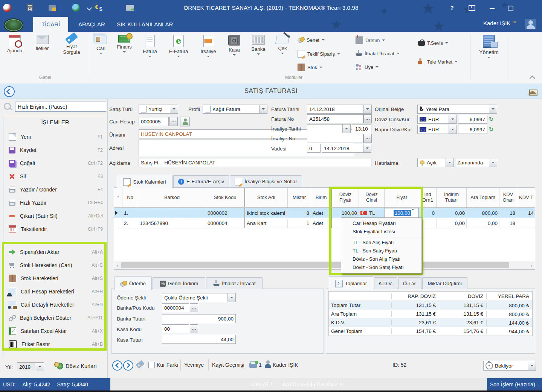 The width and height of the screenshot is (542, 392). Describe the element at coordinates (386, 283) in the screenshot. I see `tab-kdv: K.D.V.` at that location.